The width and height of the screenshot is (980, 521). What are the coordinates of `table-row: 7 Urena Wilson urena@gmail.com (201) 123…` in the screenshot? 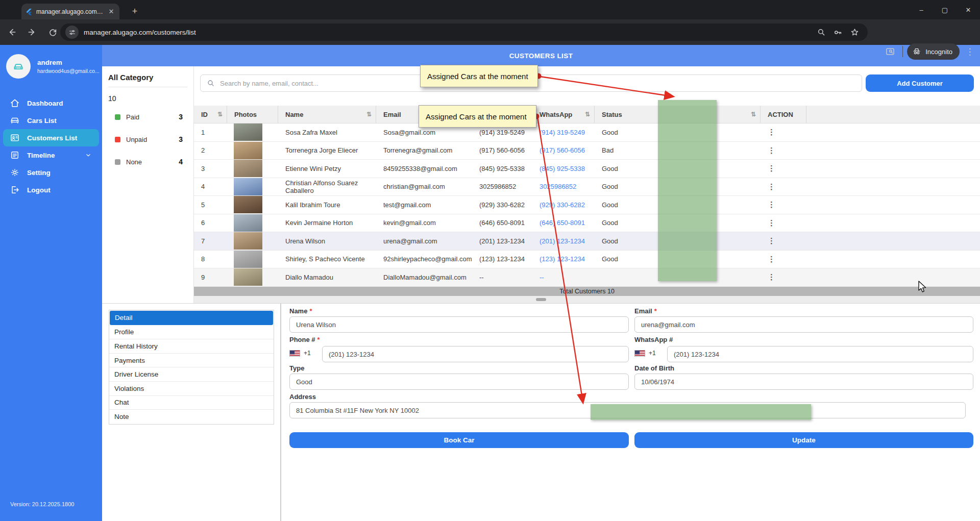 It's located at (587, 241).